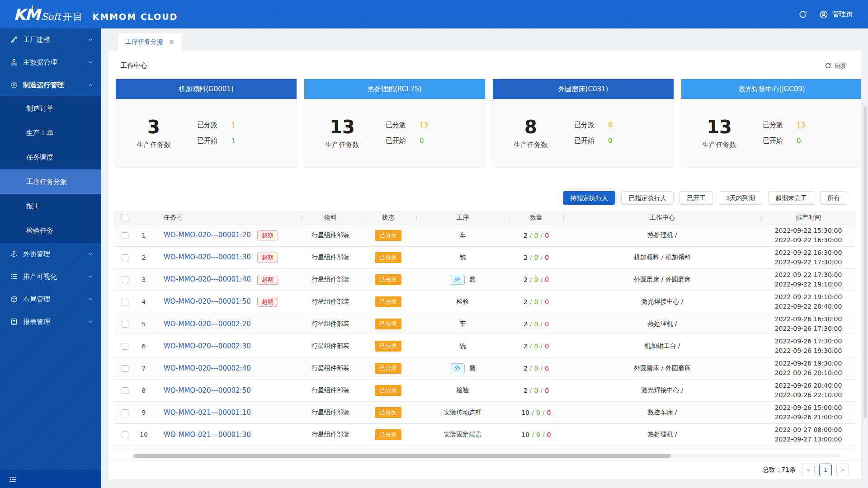  Describe the element at coordinates (589, 198) in the screenshot. I see `filter-pending-assignee: 待指定执行人` at that location.